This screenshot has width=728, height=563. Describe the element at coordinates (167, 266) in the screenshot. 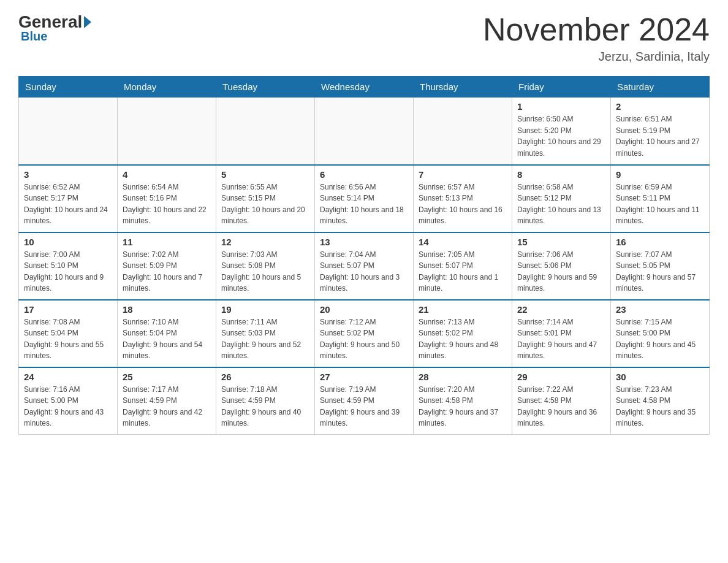

I see `table-row: 11Sunrise: 7:02 AMSunset: 5:09 PMDayligh…` at that location.